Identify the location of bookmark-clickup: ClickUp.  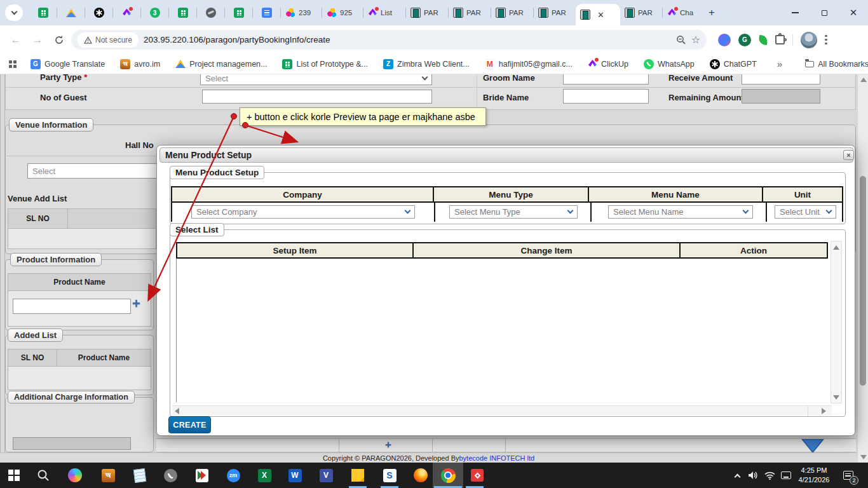
(608, 64).